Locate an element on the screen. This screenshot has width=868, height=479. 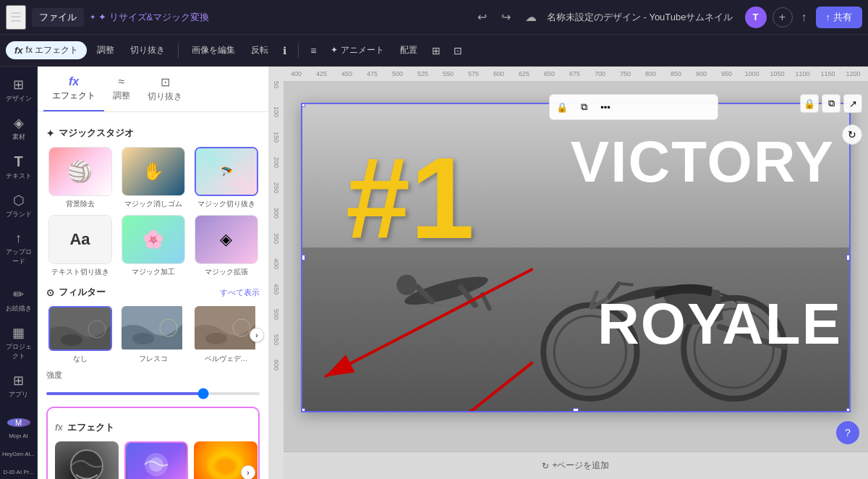
brand-icon: ⬡ is located at coordinates (19, 200).